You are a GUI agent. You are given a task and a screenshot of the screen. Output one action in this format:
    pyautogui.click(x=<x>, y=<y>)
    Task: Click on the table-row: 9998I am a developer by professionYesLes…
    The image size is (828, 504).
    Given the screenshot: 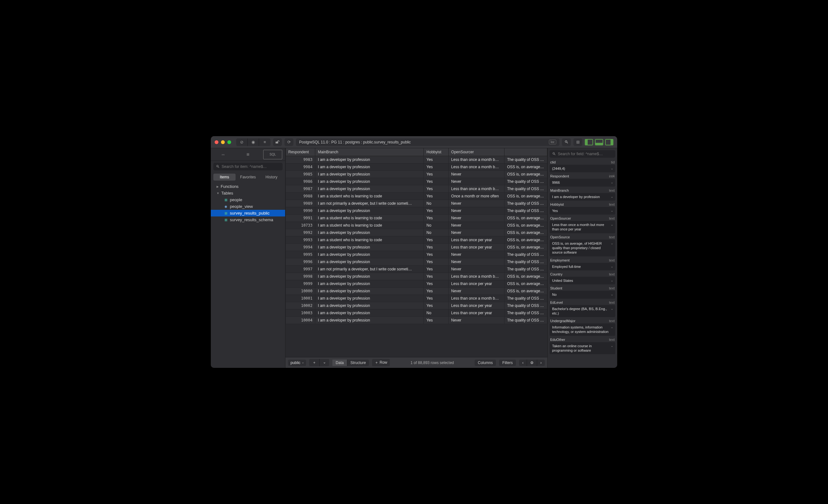 What is the action you would take?
    pyautogui.click(x=417, y=277)
    